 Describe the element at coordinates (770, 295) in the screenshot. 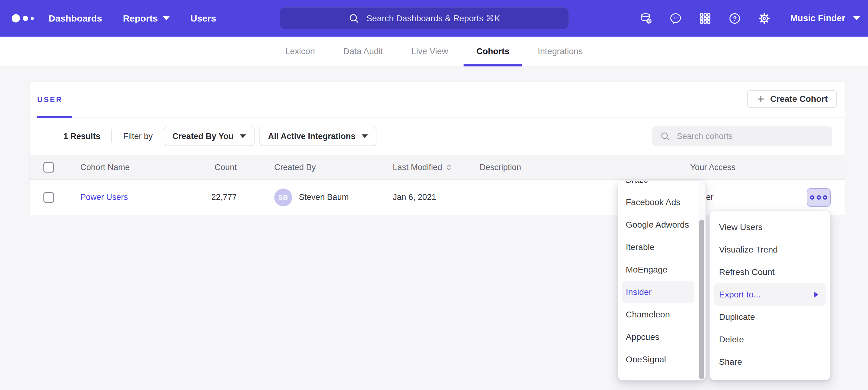

I see `row-context-menu: View Users Visualize Trend Refresh Count…` at that location.